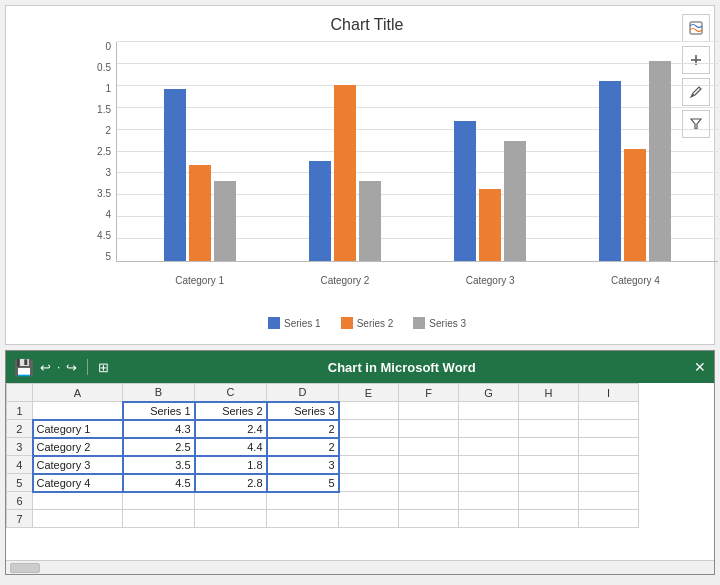 This screenshot has height=585, width=720. I want to click on cell-i6, so click(609, 501).